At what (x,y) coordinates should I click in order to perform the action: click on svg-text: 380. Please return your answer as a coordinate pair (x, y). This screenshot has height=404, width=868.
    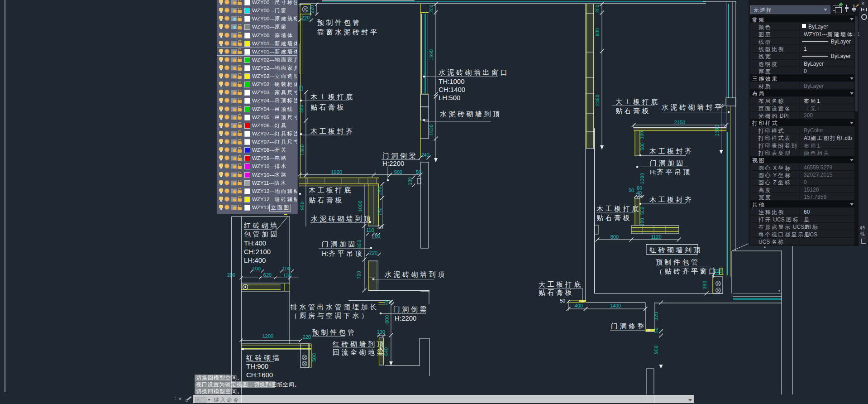
    Looking at the image, I should click on (705, 284).